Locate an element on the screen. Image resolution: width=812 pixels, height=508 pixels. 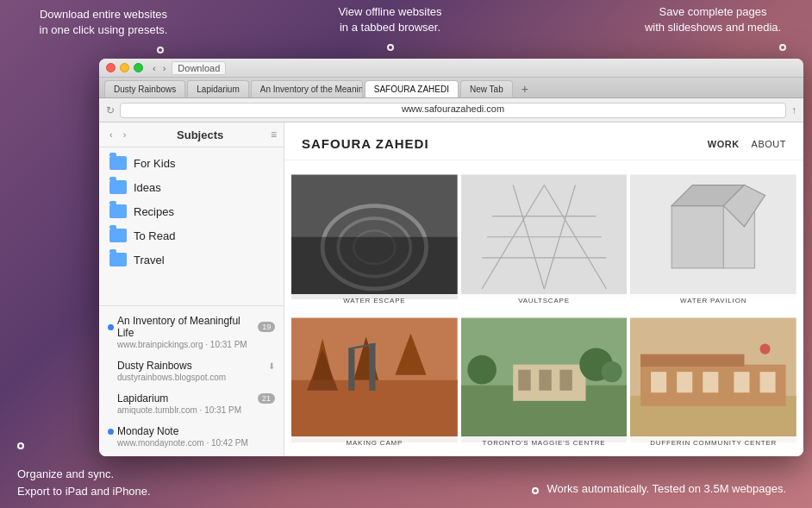
sidebar-back-button: ‹ is located at coordinates (111, 135).